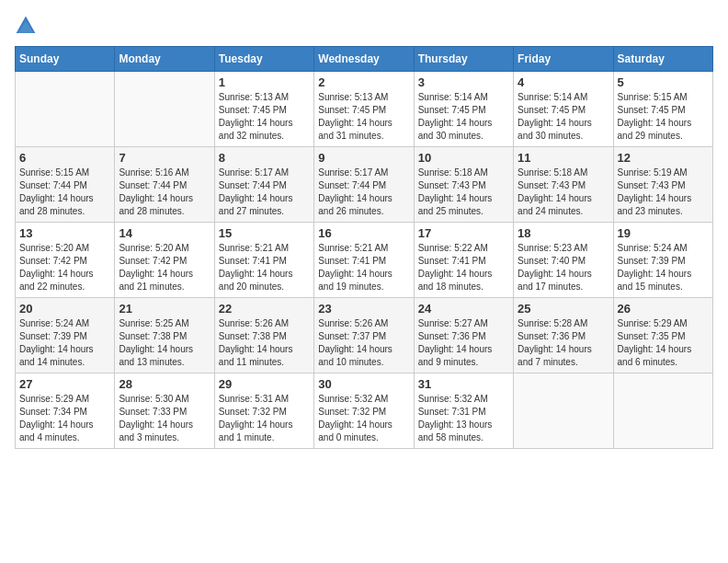  What do you see at coordinates (28, 26) in the screenshot?
I see `logo` at bounding box center [28, 26].